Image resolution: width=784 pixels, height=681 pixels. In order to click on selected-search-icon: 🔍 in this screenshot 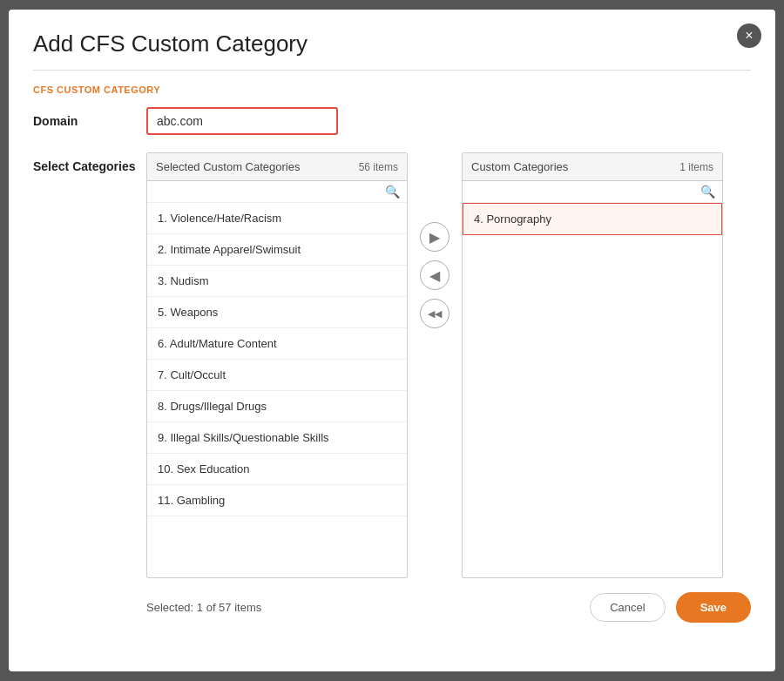, I will do `click(392, 192)`.